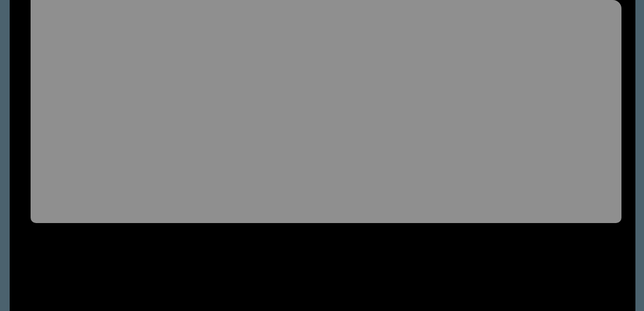 This screenshot has width=644, height=311. Describe the element at coordinates (5, 156) in the screenshot. I see `desktop-strip-left` at that location.